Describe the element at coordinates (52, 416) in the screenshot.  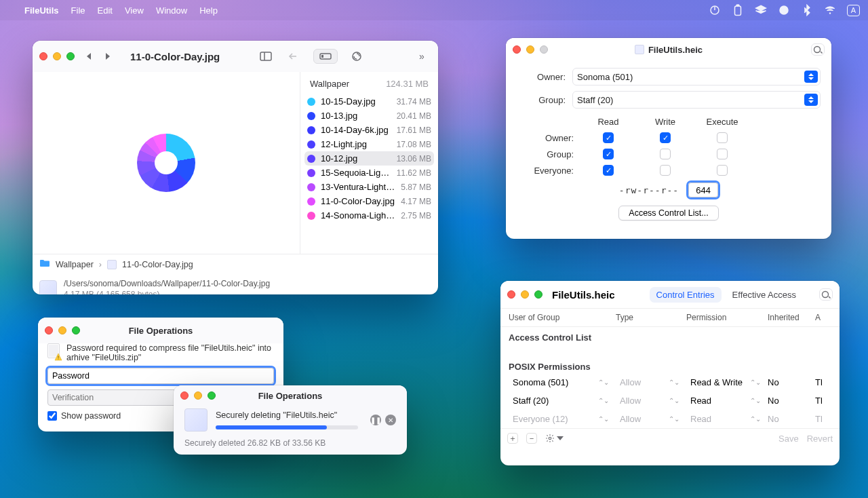
I see `show-password-checkbox` at that location.